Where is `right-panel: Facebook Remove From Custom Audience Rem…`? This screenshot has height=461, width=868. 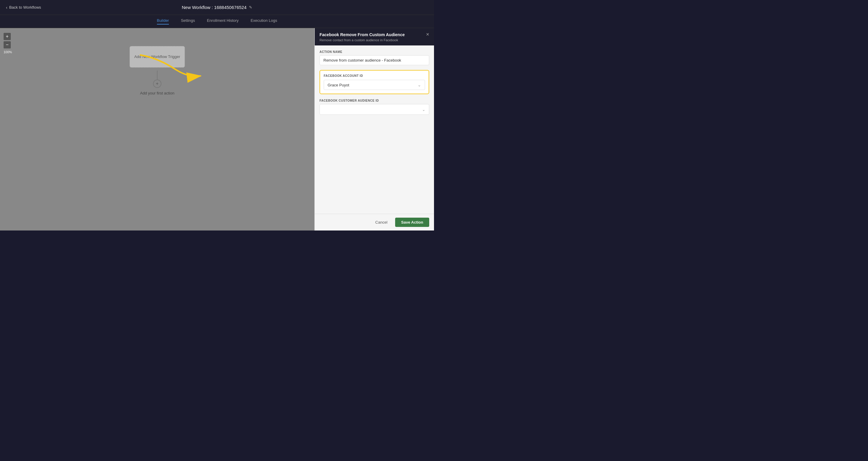
right-panel: Facebook Remove From Custom Audience Rem… is located at coordinates (374, 129).